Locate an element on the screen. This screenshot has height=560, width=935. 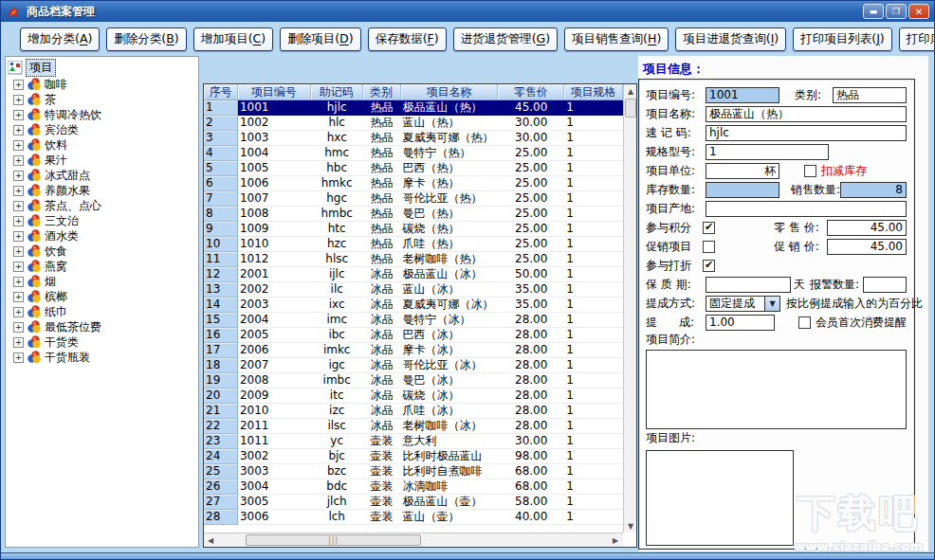
table-cell: 16 is located at coordinates (221, 335).